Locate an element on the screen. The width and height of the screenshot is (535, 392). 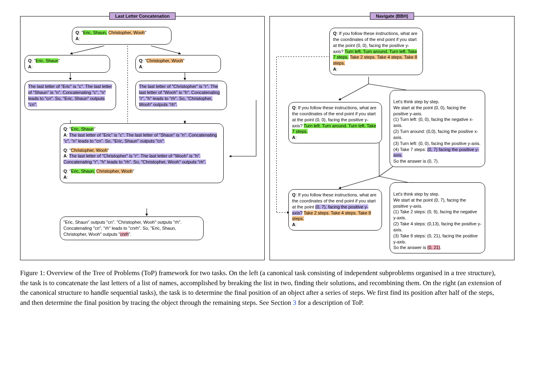
section-link: 3 is located at coordinates (295, 303).